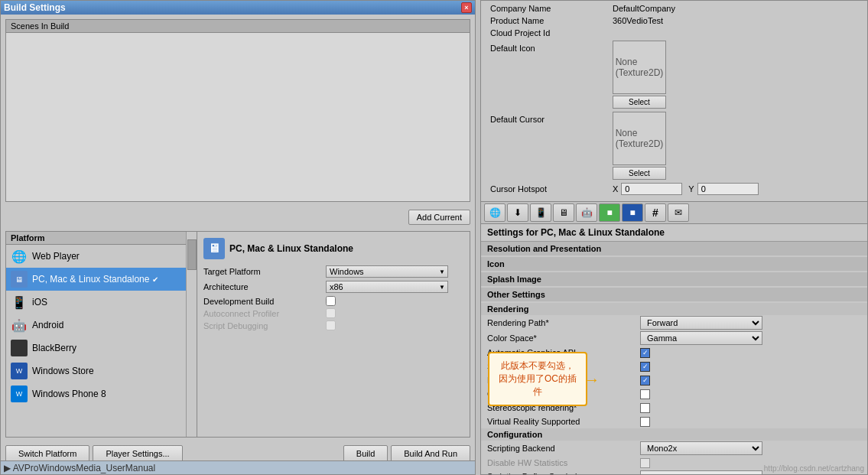  Describe the element at coordinates (265, 301) in the screenshot. I see `dev-build-label: Development Build` at that location.